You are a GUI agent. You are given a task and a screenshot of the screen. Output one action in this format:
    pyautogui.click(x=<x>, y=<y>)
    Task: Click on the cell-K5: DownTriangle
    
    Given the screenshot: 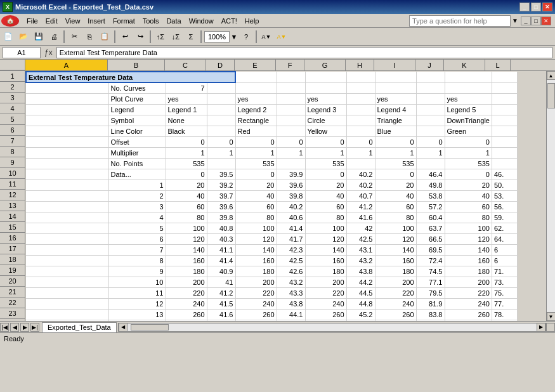 What is the action you would take?
    pyautogui.click(x=468, y=121)
    